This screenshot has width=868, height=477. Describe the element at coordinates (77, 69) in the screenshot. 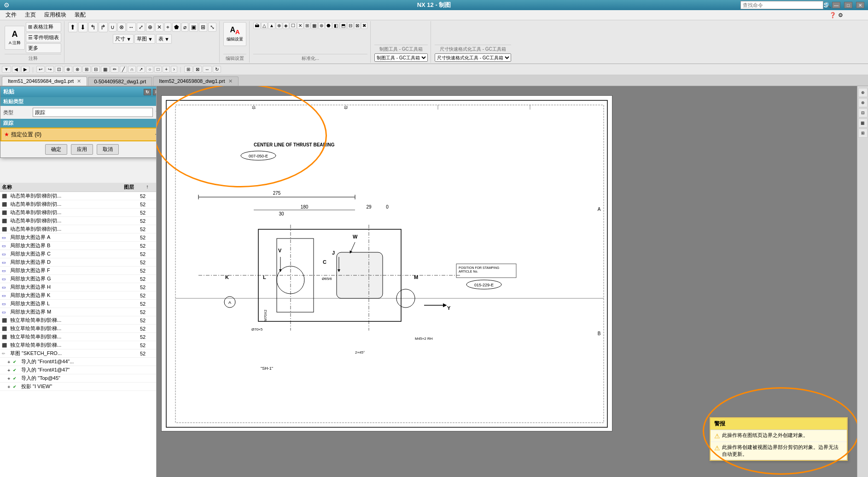

I see `tb2-zoom-out: ⊗` at that location.